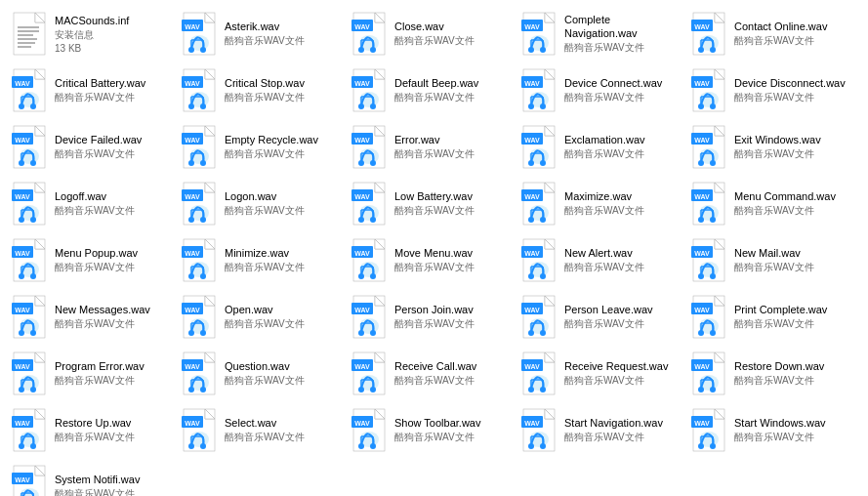 The image size is (868, 496). What do you see at coordinates (770, 204) in the screenshot?
I see `file-item: WAV Menu Command.wav酷狗音乐WAV文件` at bounding box center [770, 204].